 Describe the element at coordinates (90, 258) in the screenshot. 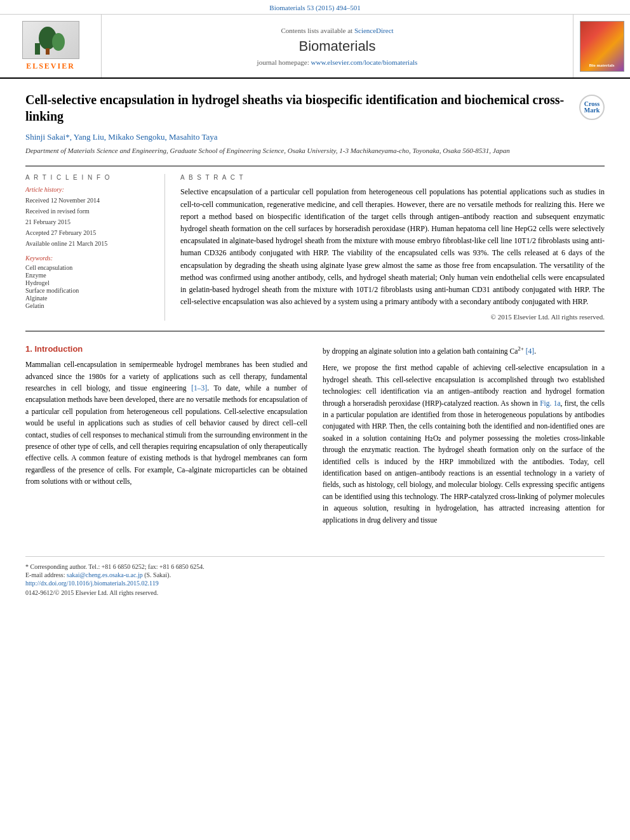

I see `keywords-label: Keywords:` at that location.